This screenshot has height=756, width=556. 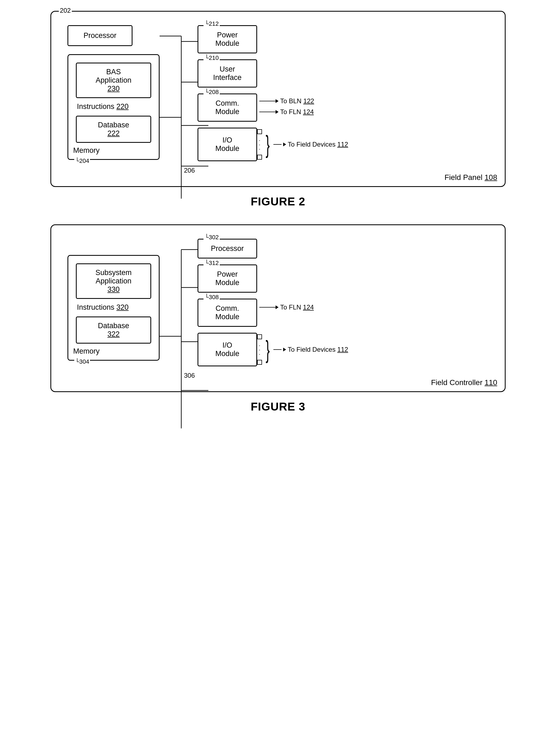 I want to click on fig3-fln-arrow: To FLN 124, so click(x=286, y=307).